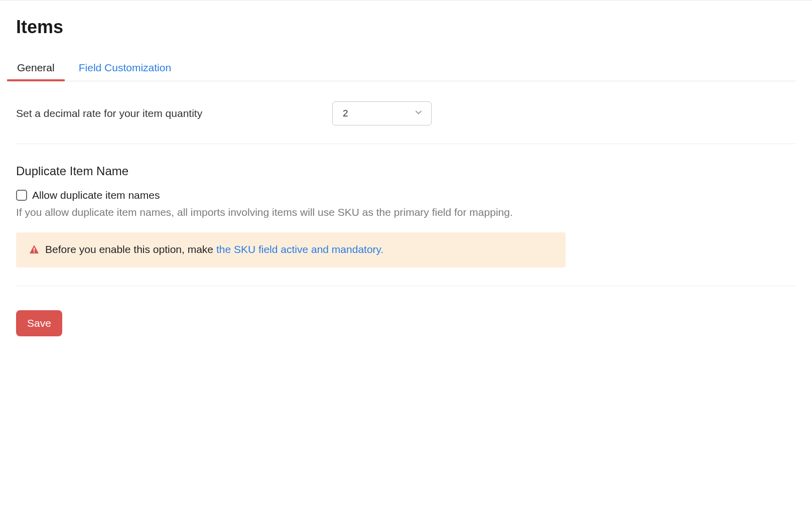  I want to click on alert-box: Before you enable this option, make the …, so click(291, 250).